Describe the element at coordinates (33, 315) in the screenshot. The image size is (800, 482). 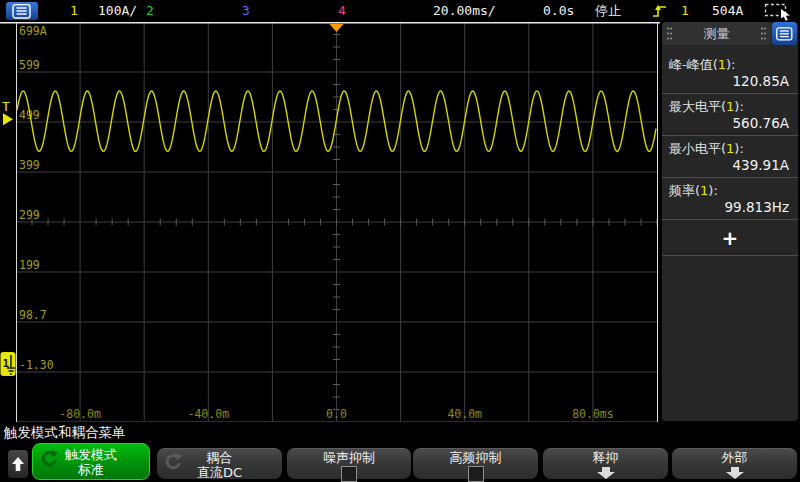
I see `svg-text: 98.7` at that location.